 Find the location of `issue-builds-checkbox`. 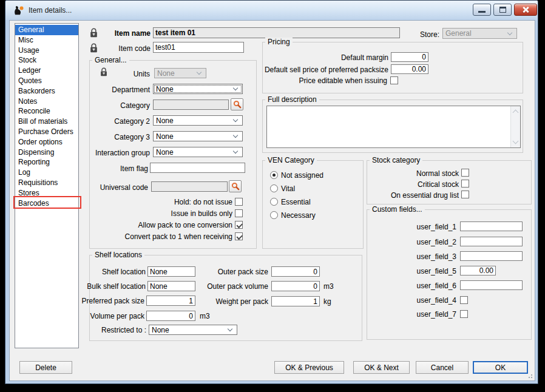

issue-builds-checkbox is located at coordinates (239, 214).